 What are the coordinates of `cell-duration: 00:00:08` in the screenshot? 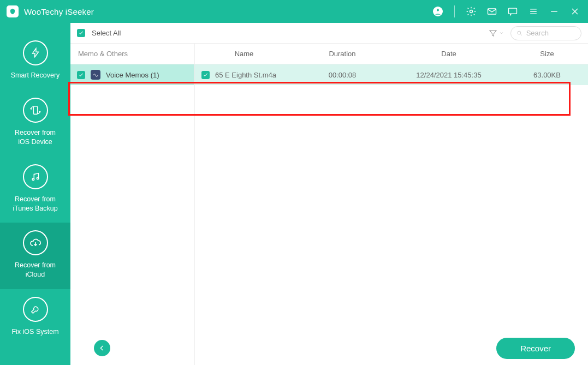 It's located at (342, 75).